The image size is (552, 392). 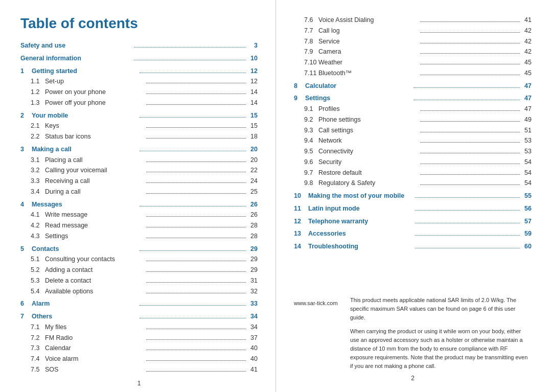 I want to click on toc-sub-9-5: 9.5 Connectivity 53, so click(x=413, y=151).